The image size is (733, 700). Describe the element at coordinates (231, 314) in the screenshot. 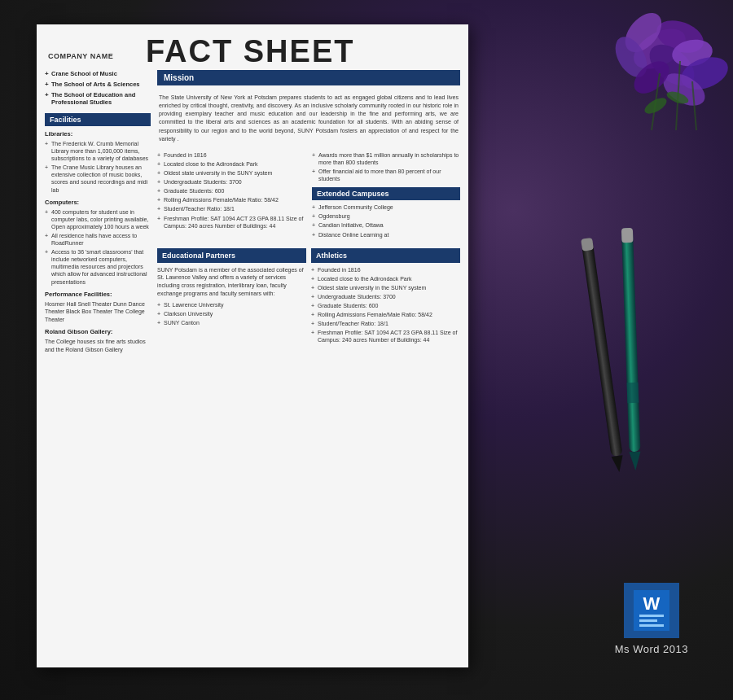

I see `list-item: Clarkson University` at that location.